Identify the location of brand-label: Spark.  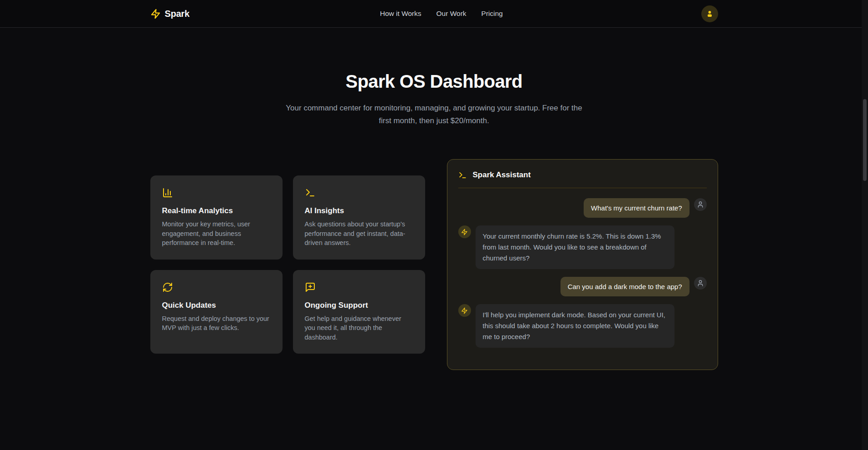
(177, 14).